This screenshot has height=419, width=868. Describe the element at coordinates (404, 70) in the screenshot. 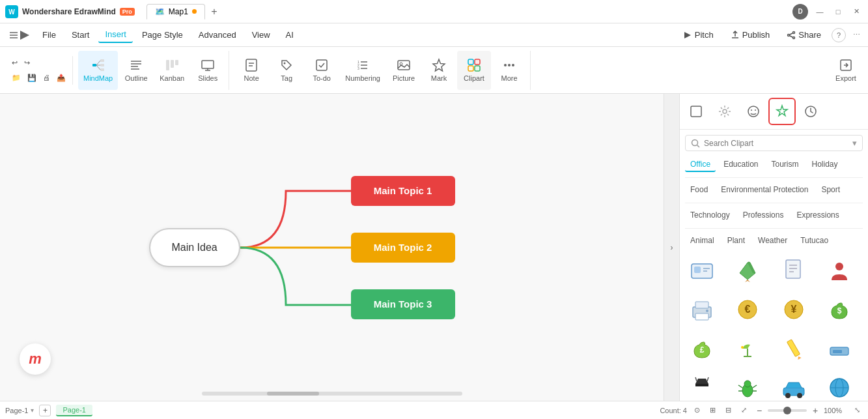

I see `picture-tool: Picture` at that location.